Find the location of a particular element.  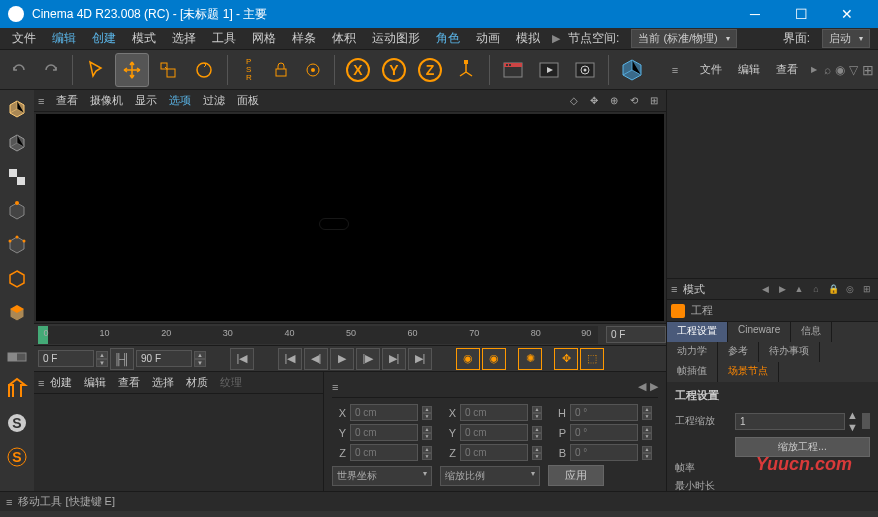

viewport-solo-button is located at coordinates (17, 389).